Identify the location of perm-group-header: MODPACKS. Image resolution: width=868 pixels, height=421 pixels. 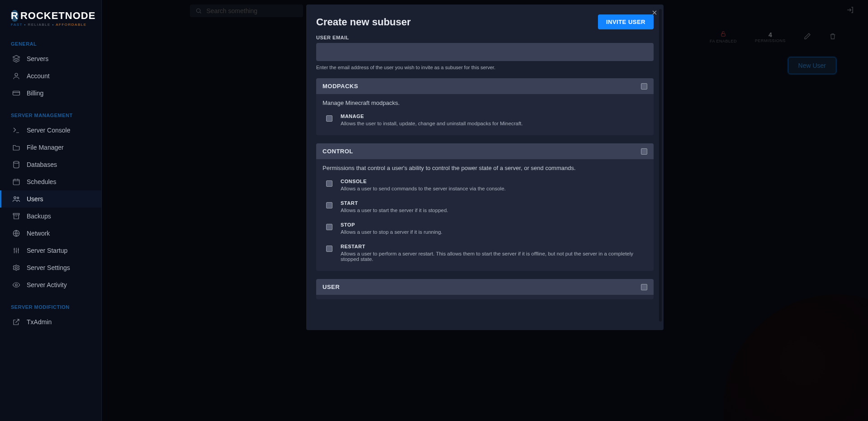
(485, 86).